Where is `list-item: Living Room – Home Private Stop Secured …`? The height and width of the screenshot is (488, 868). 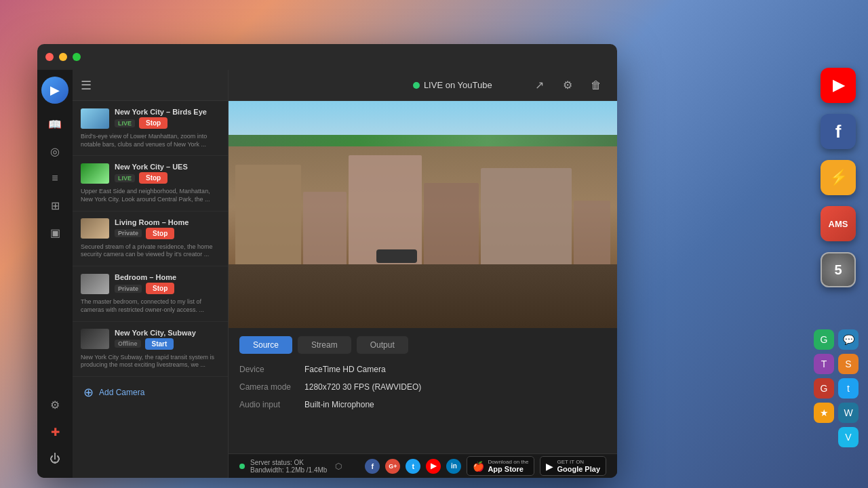
list-item: Living Room – Home Private Stop Secured … is located at coordinates (151, 239).